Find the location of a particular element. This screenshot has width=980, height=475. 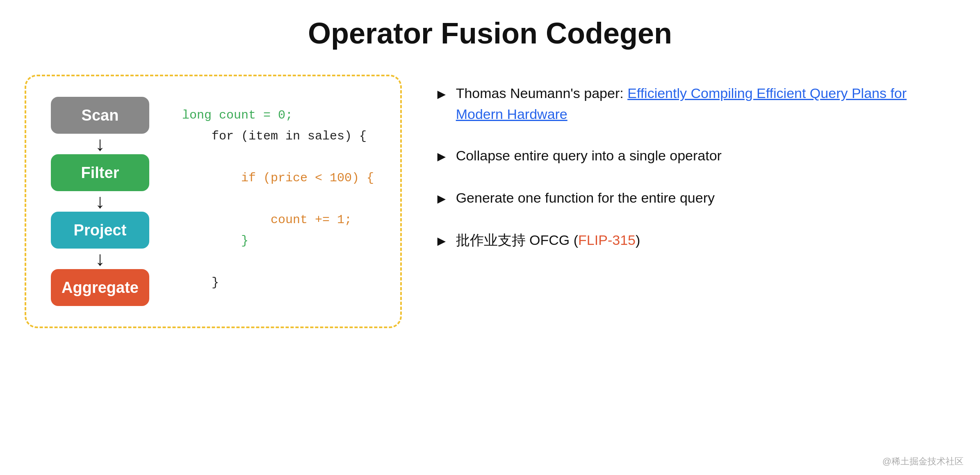

paper-link: Efficiently Compiling Efficient Query Pl… is located at coordinates (681, 103).